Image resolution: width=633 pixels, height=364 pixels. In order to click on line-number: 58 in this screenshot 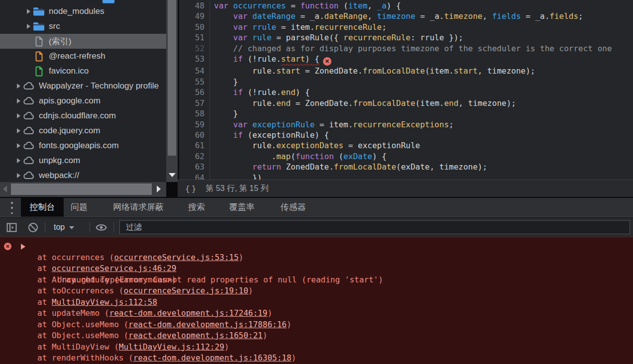, I will do `click(195, 113)`.